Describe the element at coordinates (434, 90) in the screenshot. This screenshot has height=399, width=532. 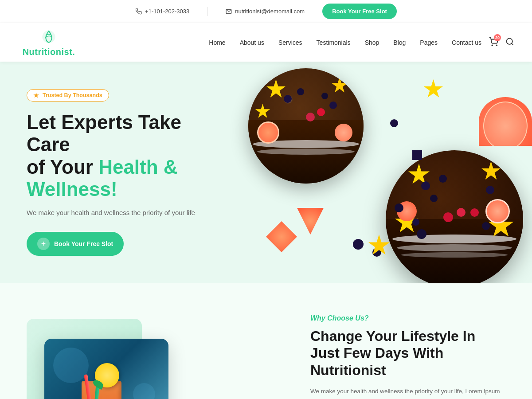
I see `star-fruit-scattered` at that location.